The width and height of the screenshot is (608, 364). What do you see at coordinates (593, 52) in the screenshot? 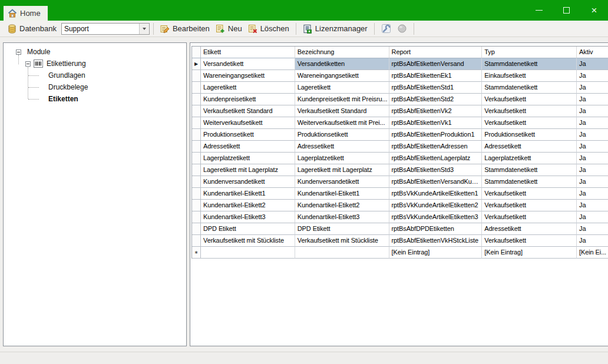
I see `column-header-aktiv: Aktiv` at bounding box center [593, 52].